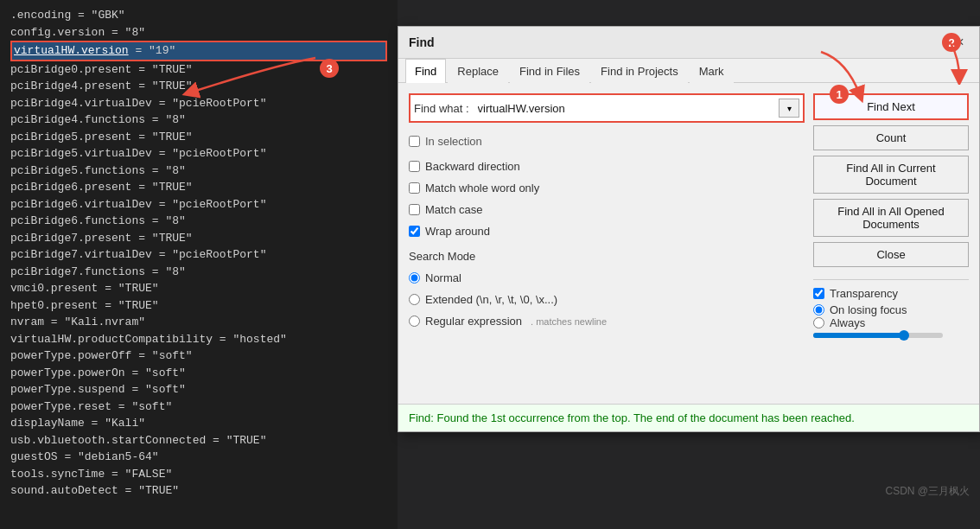 Image resolution: width=980 pixels, height=529 pixels. Describe the element at coordinates (199, 424) in the screenshot. I see `code-line: displayName = "Kali"` at that location.